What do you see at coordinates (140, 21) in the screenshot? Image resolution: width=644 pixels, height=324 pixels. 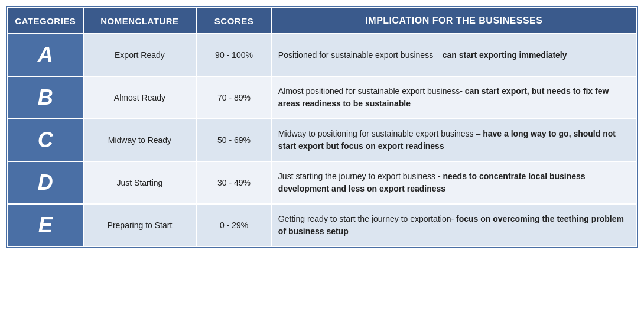 I see `header-nomenclature: NOMENCLATURE` at bounding box center [140, 21].